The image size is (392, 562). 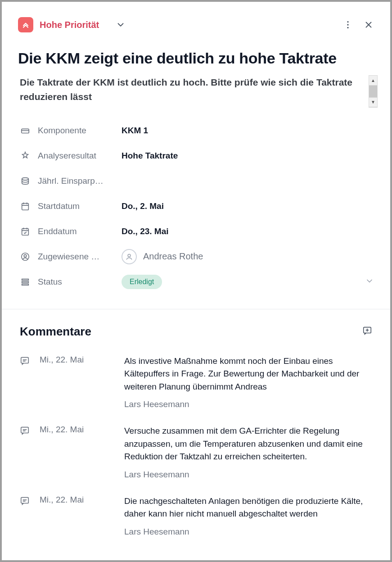 What do you see at coordinates (373, 91) in the screenshot?
I see `description-scrollbar: ▲ ▼` at bounding box center [373, 91].